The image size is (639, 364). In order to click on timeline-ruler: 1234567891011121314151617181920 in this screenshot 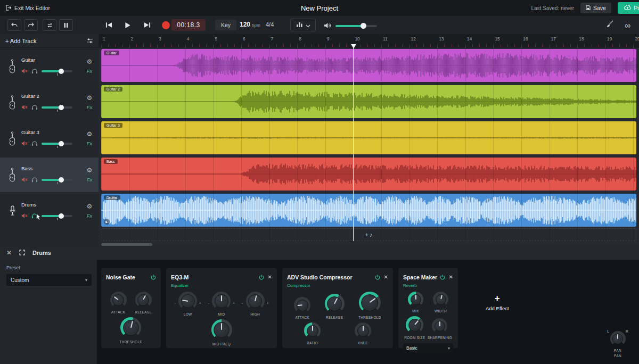, I will do `click(368, 41)`.